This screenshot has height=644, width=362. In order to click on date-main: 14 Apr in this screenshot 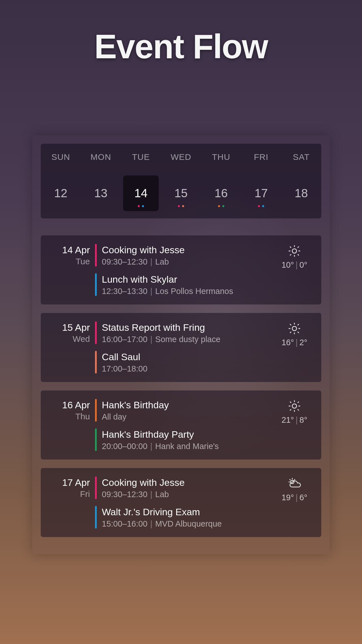, I will do `click(65, 250)`.